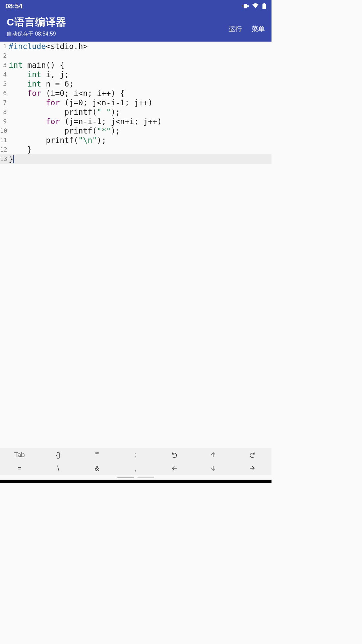 This screenshot has height=644, width=362. Describe the element at coordinates (4, 140) in the screenshot. I see `line-number: 11` at that location.